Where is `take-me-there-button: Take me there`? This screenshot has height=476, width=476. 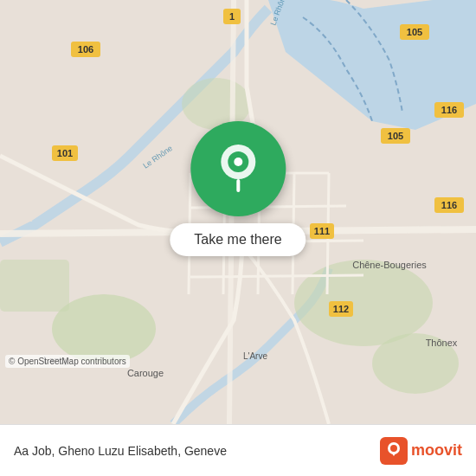
take-me-there-button: Take me there is located at coordinates (237, 240).